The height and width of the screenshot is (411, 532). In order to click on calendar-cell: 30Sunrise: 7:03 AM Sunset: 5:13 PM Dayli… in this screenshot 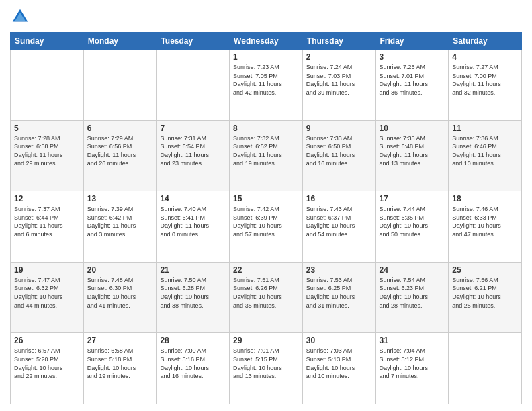, I will do `click(339, 369)`.